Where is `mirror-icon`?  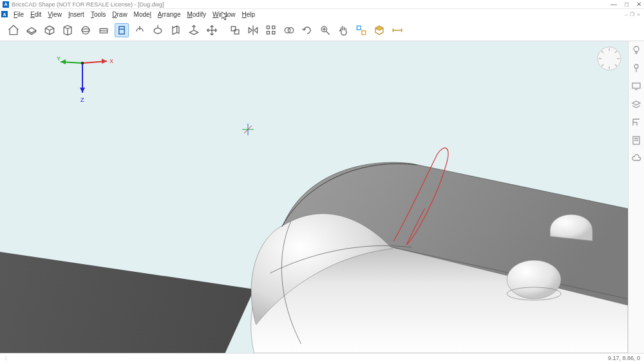
mirror-icon is located at coordinates (253, 30).